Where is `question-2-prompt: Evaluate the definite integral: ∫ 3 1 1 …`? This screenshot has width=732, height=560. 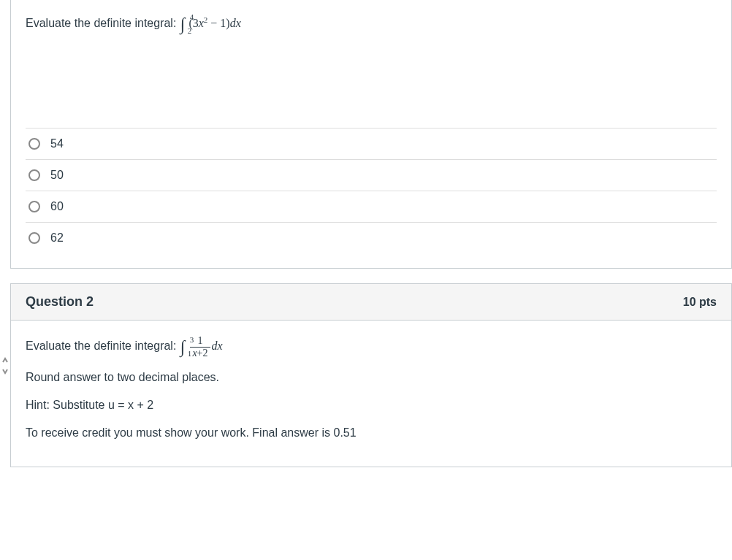 question-2-prompt: Evaluate the definite integral: ∫ 3 1 1 … is located at coordinates (371, 347).